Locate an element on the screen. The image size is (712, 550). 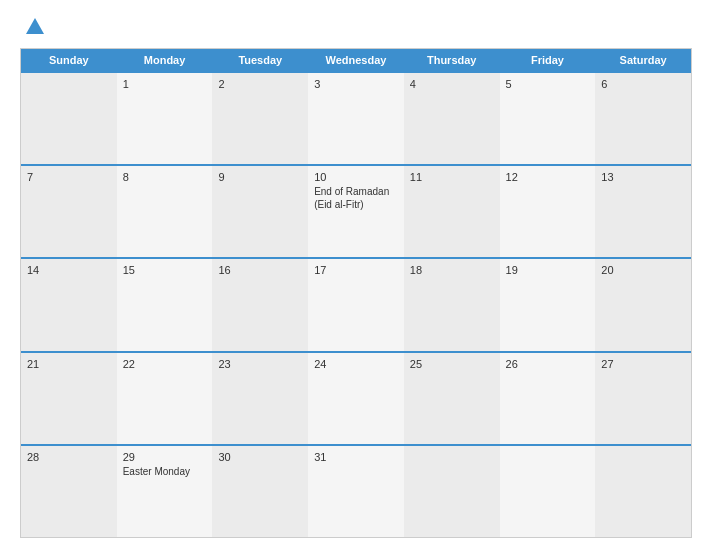
day-number: 14 is located at coordinates (69, 270).